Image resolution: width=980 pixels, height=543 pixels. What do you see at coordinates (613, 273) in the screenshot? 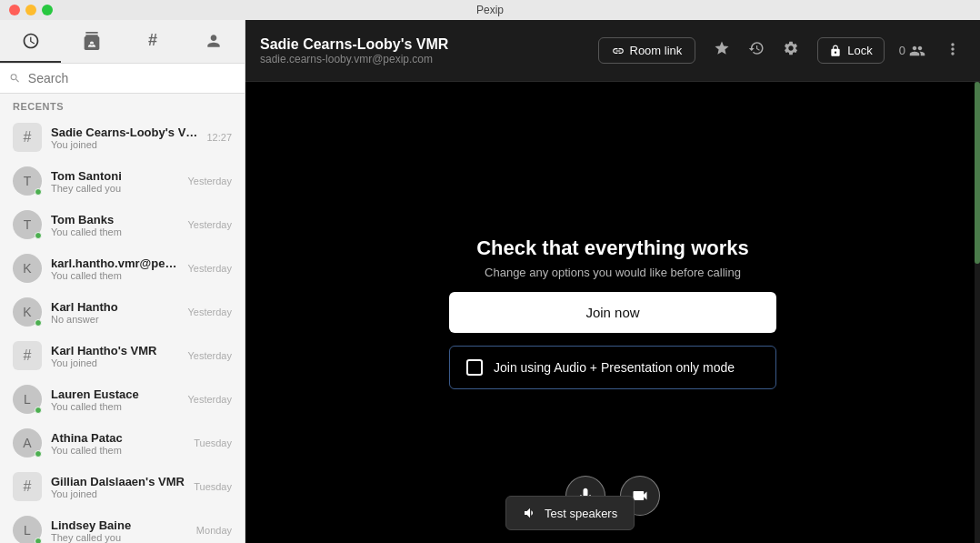
I see `check-subtitle: Change any options you would like before…` at bounding box center [613, 273].